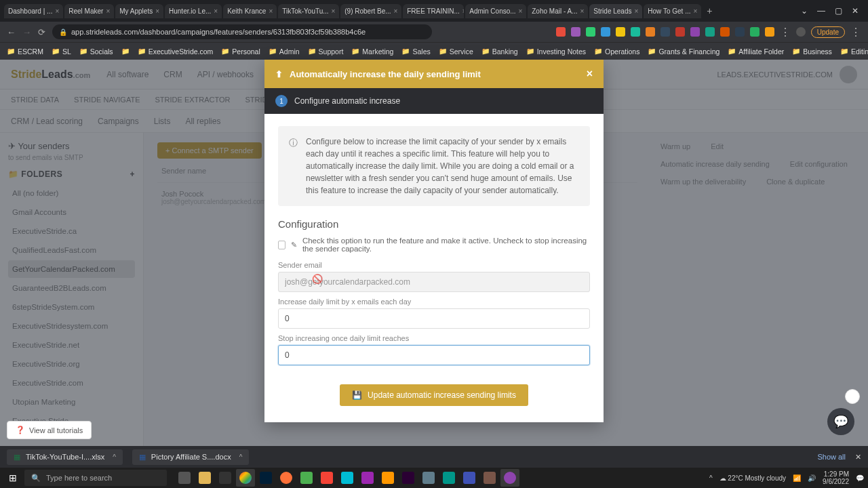  I want to click on bookmark-folder: Editing, so click(854, 52).